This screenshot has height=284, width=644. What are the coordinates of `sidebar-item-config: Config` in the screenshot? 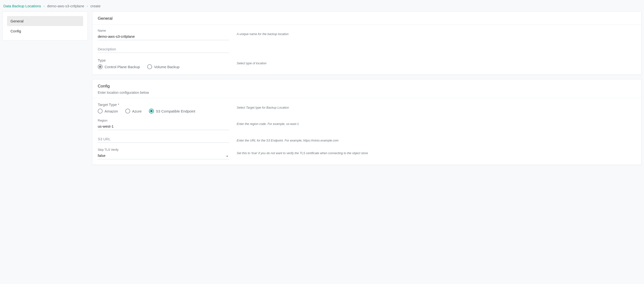 It's located at (45, 31).